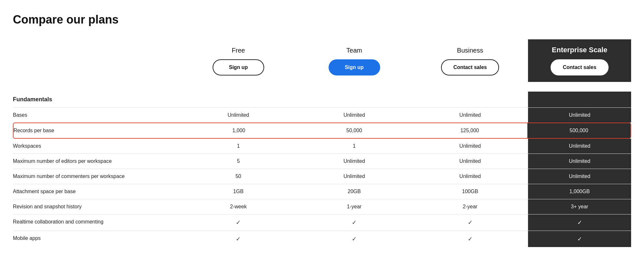 This screenshot has width=644, height=268. What do you see at coordinates (238, 99) in the screenshot?
I see `section-free-empty` at bounding box center [238, 99].